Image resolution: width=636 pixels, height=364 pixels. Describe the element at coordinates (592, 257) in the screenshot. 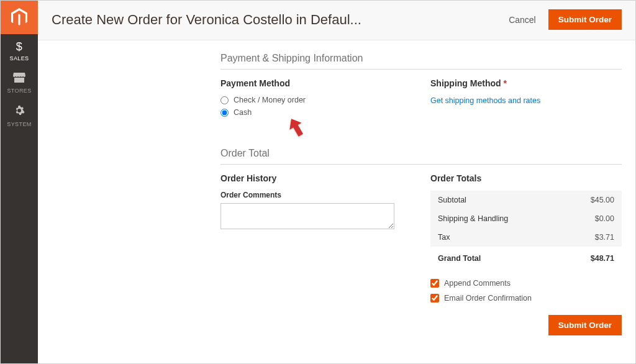

I see `totals-grand-value: $48.71` at that location.